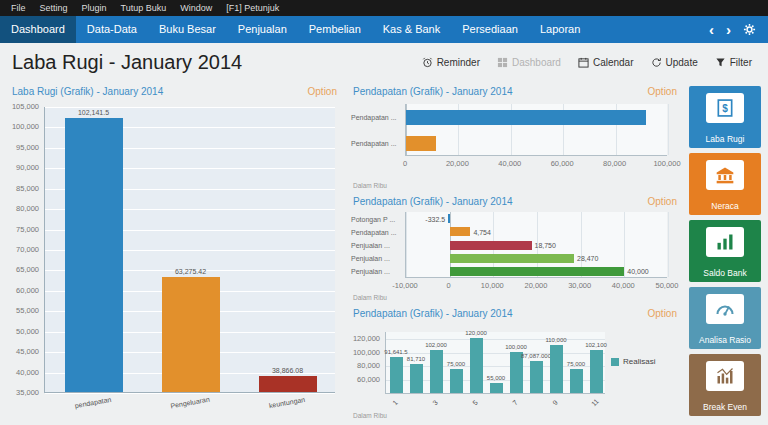 This screenshot has width=768, height=425. Describe the element at coordinates (725, 184) in the screenshot. I see `tile-neraca: Neraca` at that location.